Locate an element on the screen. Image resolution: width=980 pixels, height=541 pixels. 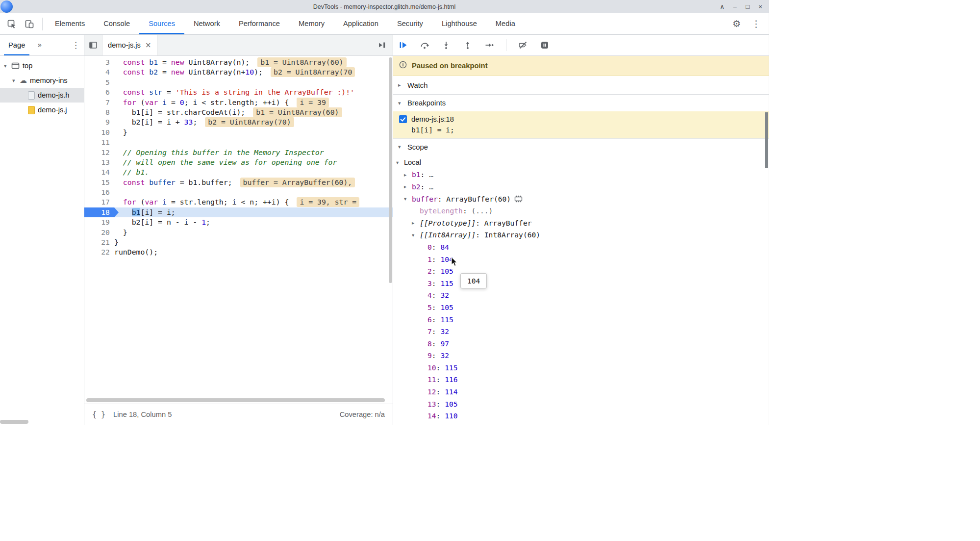
line-number: 12 is located at coordinates (99, 153).